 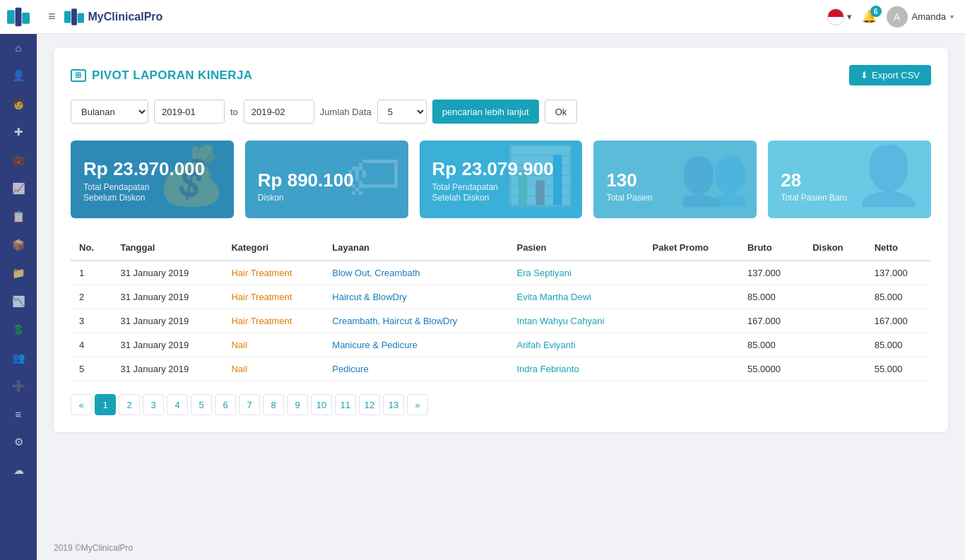 What do you see at coordinates (273, 248) in the screenshot?
I see `table-column-header: Kategori` at bounding box center [273, 248].